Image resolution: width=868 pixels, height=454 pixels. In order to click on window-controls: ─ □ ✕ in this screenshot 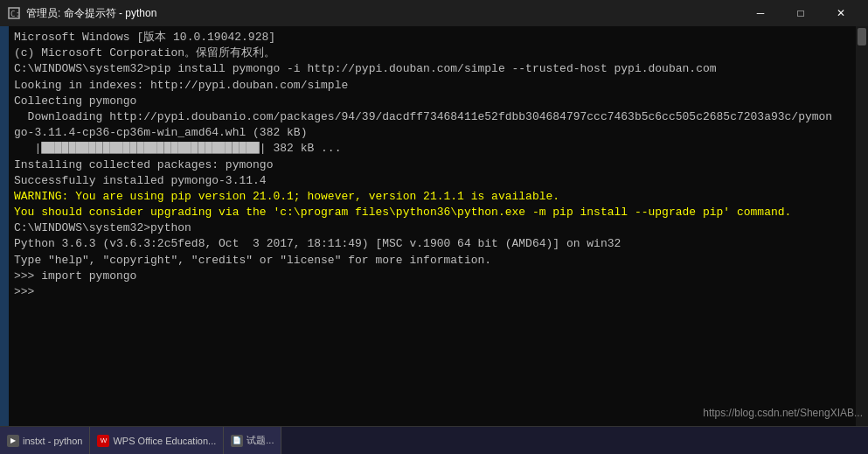, I will do `click(801, 13)`.